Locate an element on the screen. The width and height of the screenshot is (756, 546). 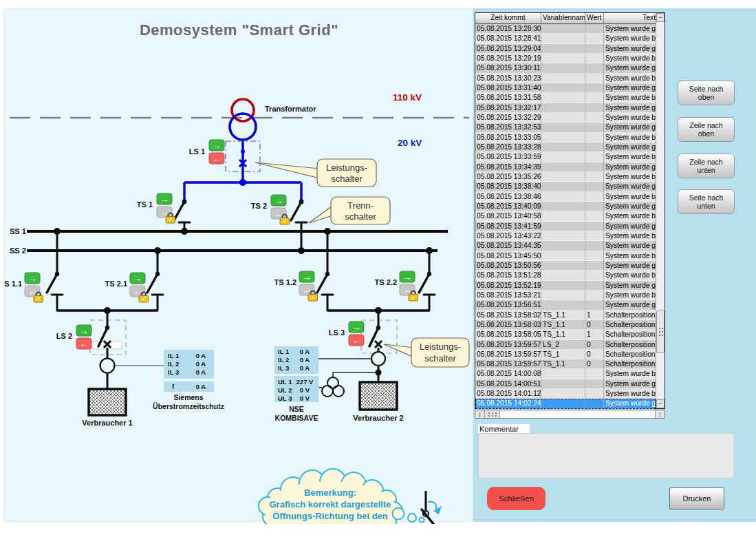
log-cell: TS_1.1 is located at coordinates (563, 315).